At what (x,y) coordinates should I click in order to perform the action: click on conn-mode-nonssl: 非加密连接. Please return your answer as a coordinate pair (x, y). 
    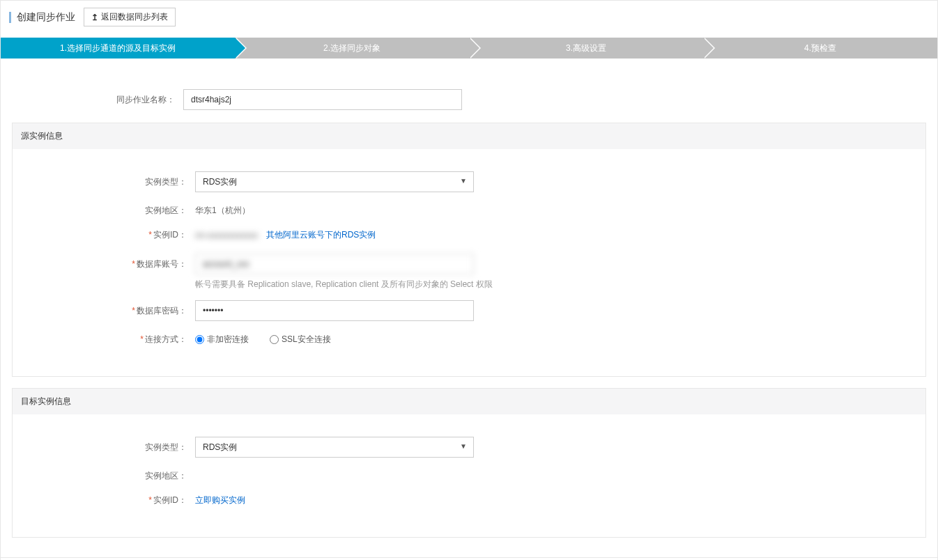
    Looking at the image, I should click on (222, 340).